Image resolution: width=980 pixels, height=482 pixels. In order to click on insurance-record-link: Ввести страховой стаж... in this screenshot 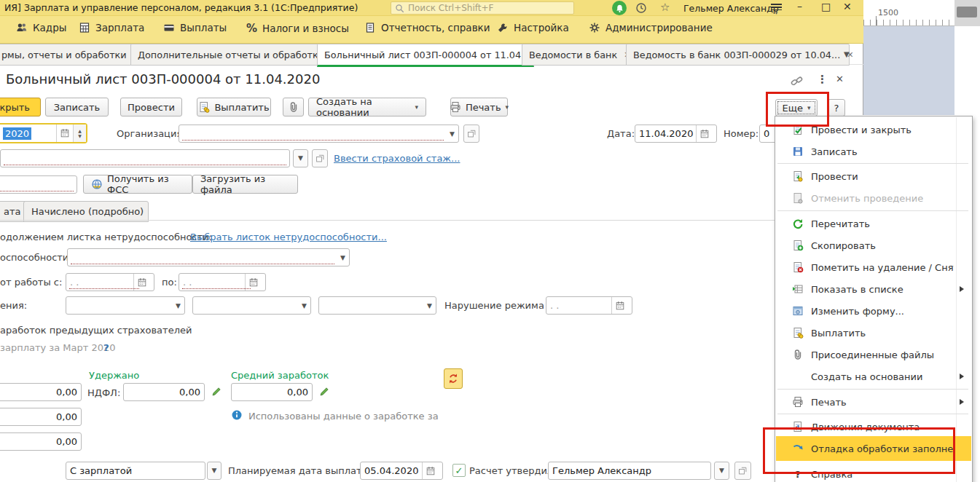, I will do `click(396, 159)`.